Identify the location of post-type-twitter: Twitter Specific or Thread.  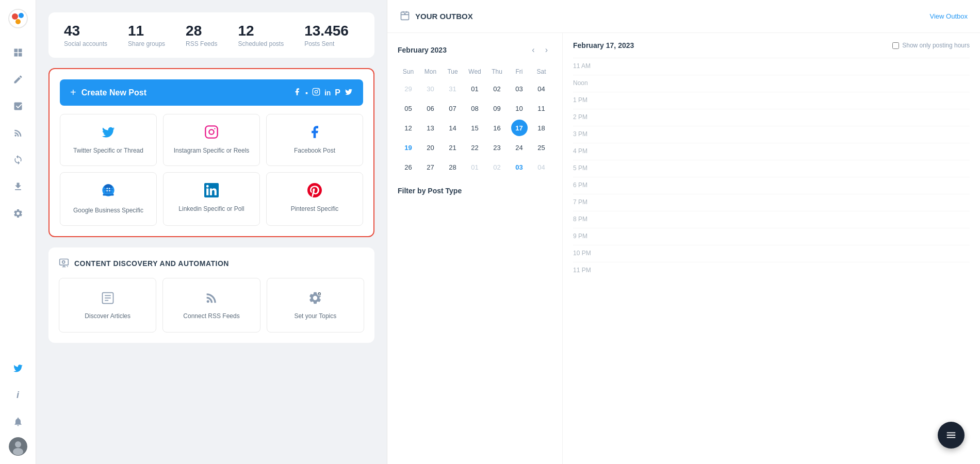
(108, 140).